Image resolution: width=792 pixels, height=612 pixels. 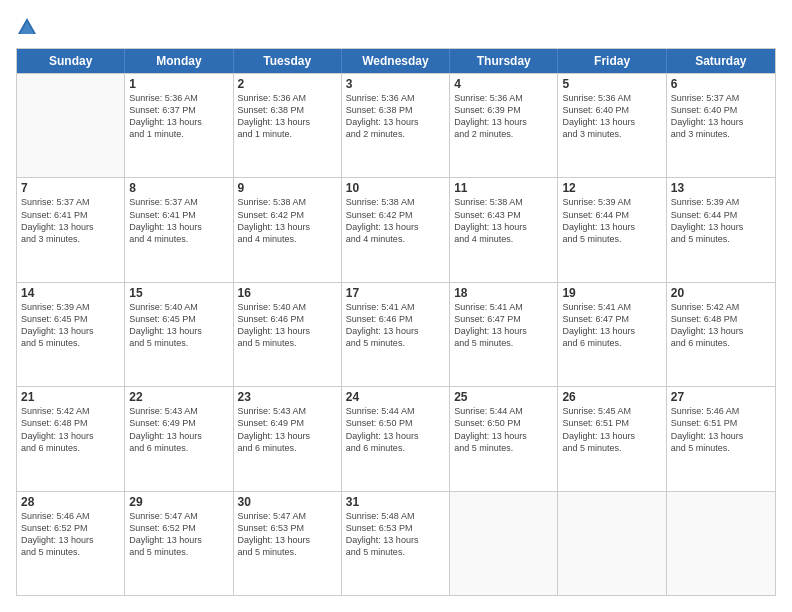 What do you see at coordinates (70, 188) in the screenshot?
I see `day-number: 7` at bounding box center [70, 188].